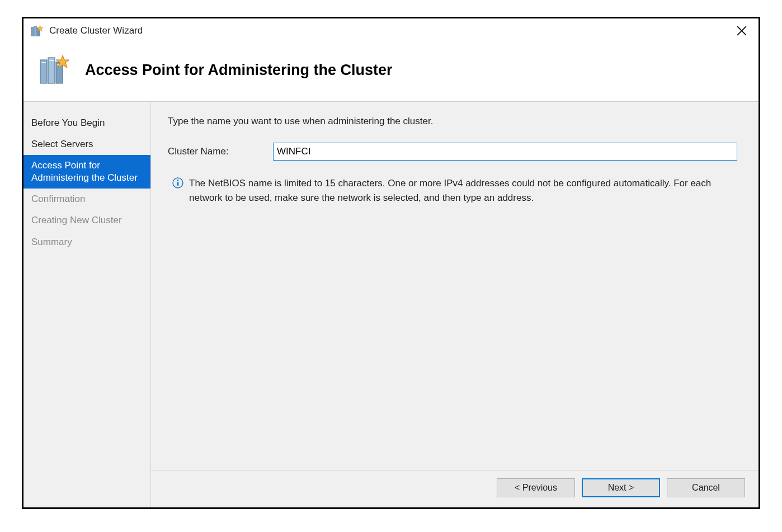 The width and height of the screenshot is (782, 532). I want to click on sidebar-step-confirmation: Confirmation, so click(87, 199).